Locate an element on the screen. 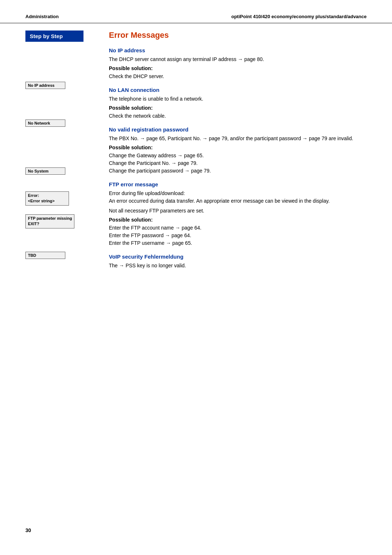  solution-label-no-lan: Possible solution: is located at coordinates (238, 108).